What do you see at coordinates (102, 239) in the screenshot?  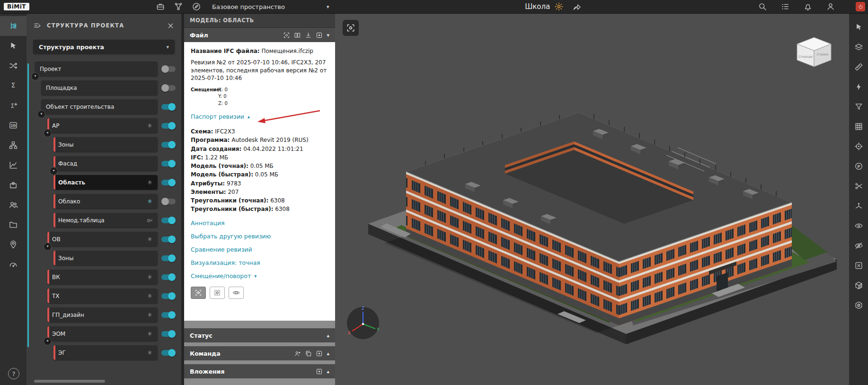 I see `tree-row-ov: ОВ▾` at bounding box center [102, 239].